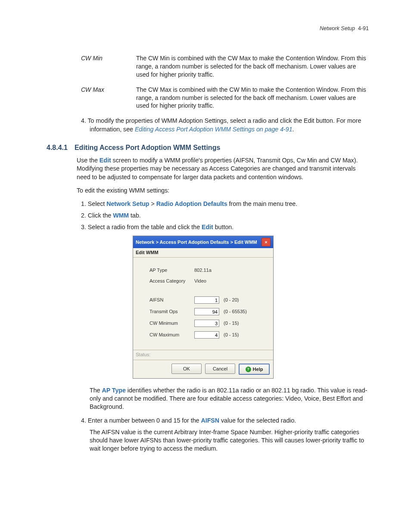 This screenshot has width=411, height=532. I want to click on access-category-row: Access Category Video, so click(208, 281).